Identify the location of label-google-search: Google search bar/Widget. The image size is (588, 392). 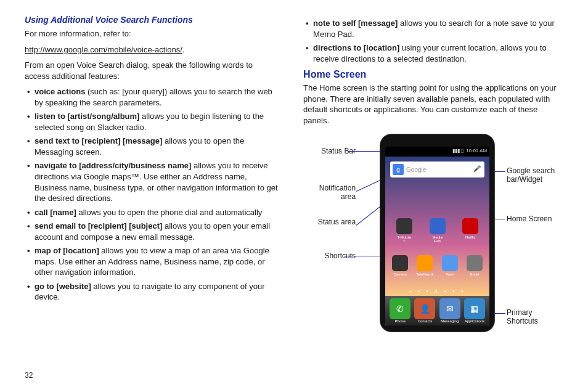
(534, 175).